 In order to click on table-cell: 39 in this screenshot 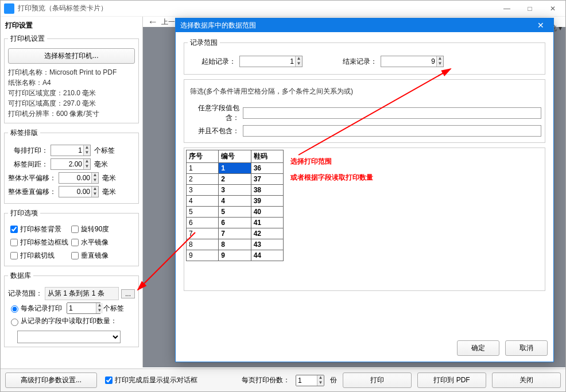, I will do `click(267, 201)`.